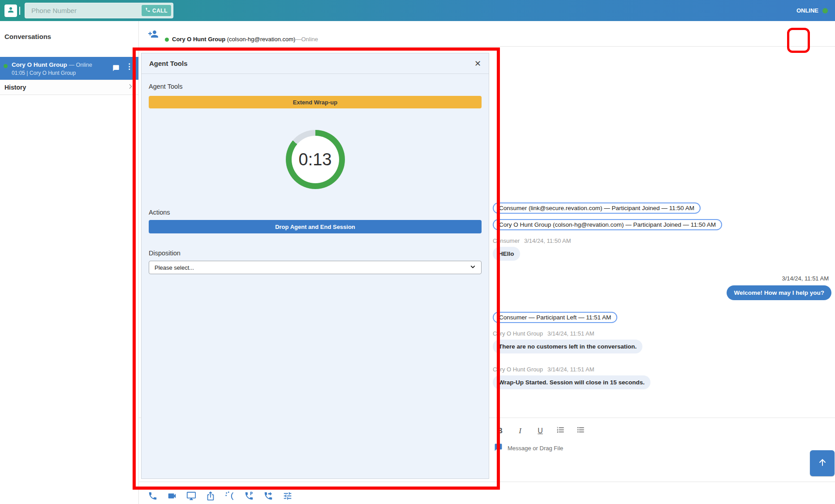 This screenshot has width=835, height=504. I want to click on timer-ring: 0:13, so click(315, 159).